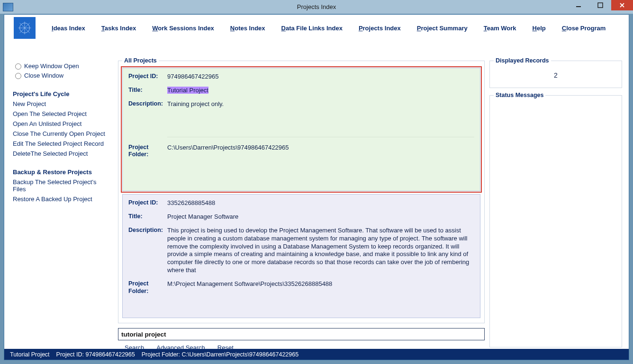  I want to click on displayed-records-count: 2, so click(556, 76).